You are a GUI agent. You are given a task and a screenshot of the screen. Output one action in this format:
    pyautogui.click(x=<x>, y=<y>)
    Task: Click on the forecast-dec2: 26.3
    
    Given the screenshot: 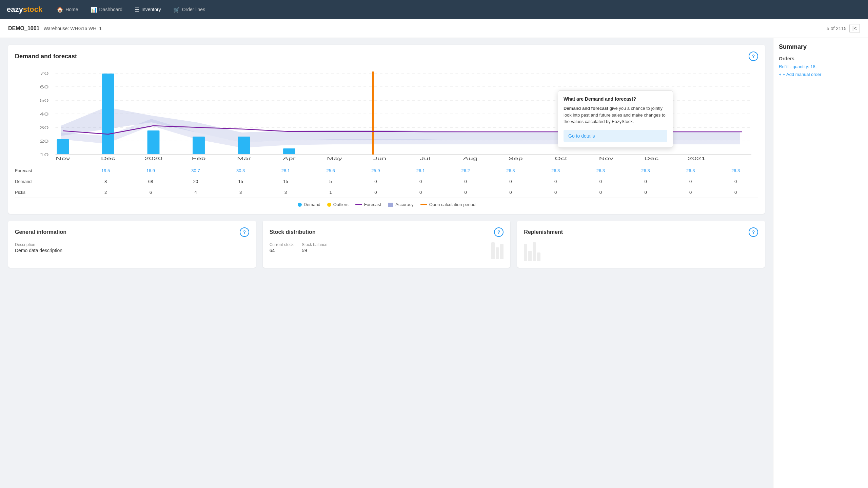 What is the action you would take?
    pyautogui.click(x=690, y=171)
    